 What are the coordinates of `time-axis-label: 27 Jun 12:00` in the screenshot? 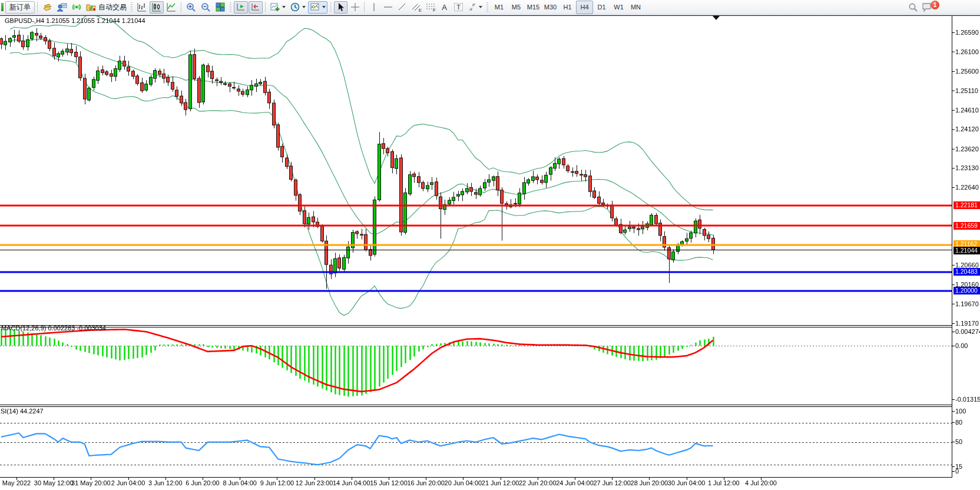 It's located at (612, 483).